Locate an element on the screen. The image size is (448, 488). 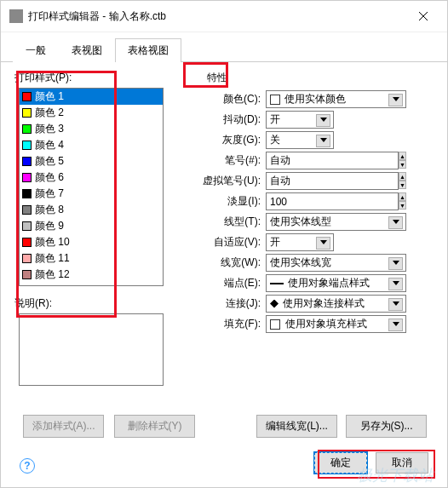
list-item: 颜色 8 is located at coordinates (91, 210).